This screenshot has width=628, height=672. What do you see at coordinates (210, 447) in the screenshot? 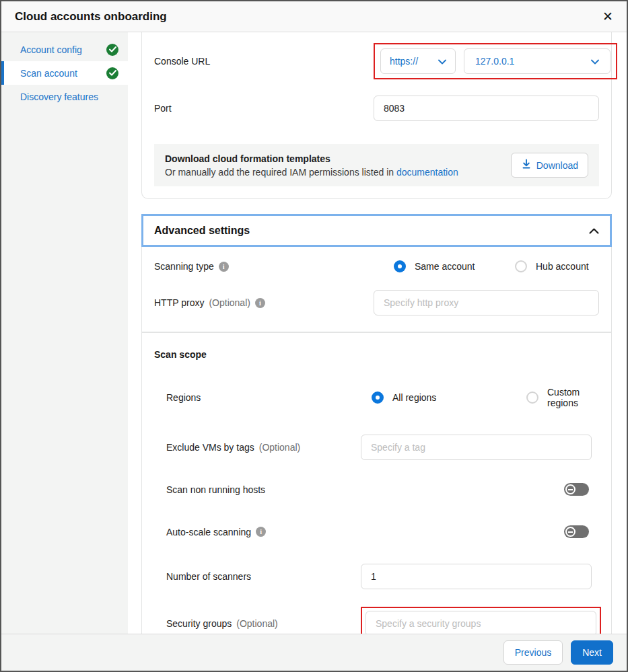
I see `exclude-vms-label-text: Exclude VMs by tags` at bounding box center [210, 447].